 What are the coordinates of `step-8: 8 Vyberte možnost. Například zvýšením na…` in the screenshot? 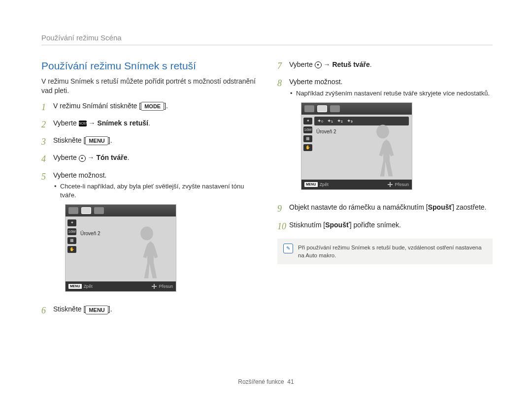 It's located at (385, 138).